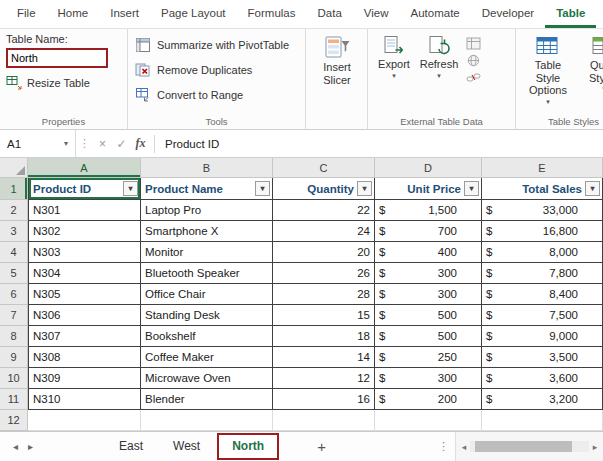  I want to click on new-sheet-button: +, so click(322, 446).